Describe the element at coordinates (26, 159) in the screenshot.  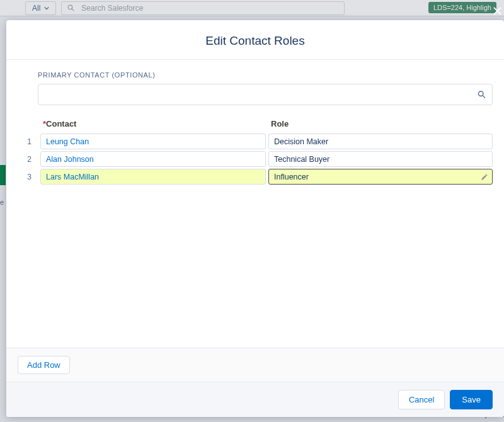
I see `row-number: 2` at that location.